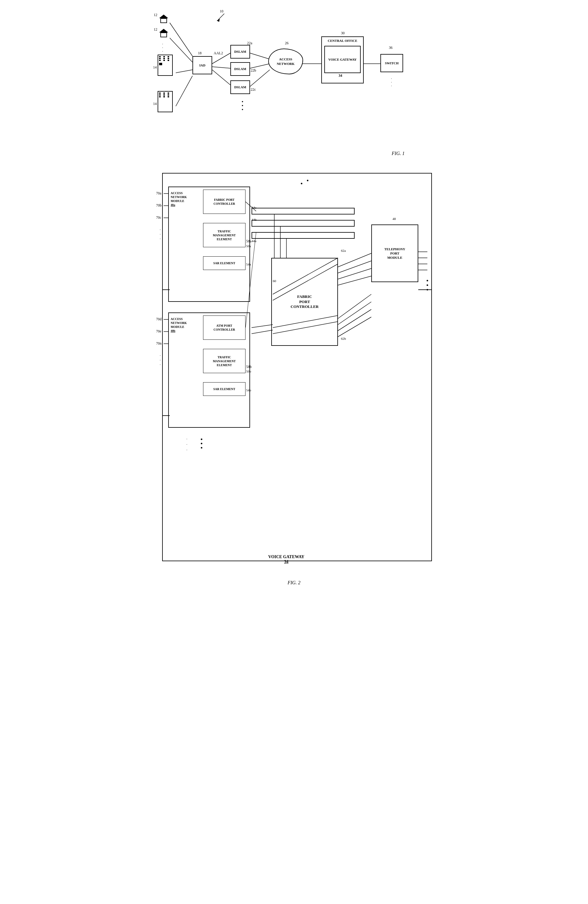 This screenshot has height=904, width=588. What do you see at coordinates (342, 59) in the screenshot?
I see `voice-gateway-box: VOICE GATEWAY 34` at bounding box center [342, 59].